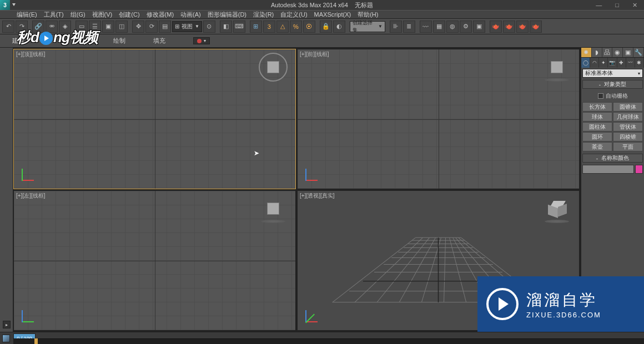  Describe the element at coordinates (631, 63) in the screenshot. I see `subtab-spacewarps: 〰` at that location.